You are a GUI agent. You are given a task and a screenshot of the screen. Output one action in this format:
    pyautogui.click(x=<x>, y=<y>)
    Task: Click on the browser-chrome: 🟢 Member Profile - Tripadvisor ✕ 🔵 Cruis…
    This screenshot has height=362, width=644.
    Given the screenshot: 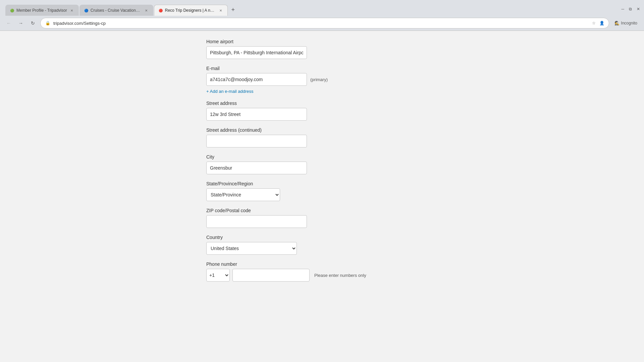 What is the action you would take?
    pyautogui.click(x=322, y=15)
    